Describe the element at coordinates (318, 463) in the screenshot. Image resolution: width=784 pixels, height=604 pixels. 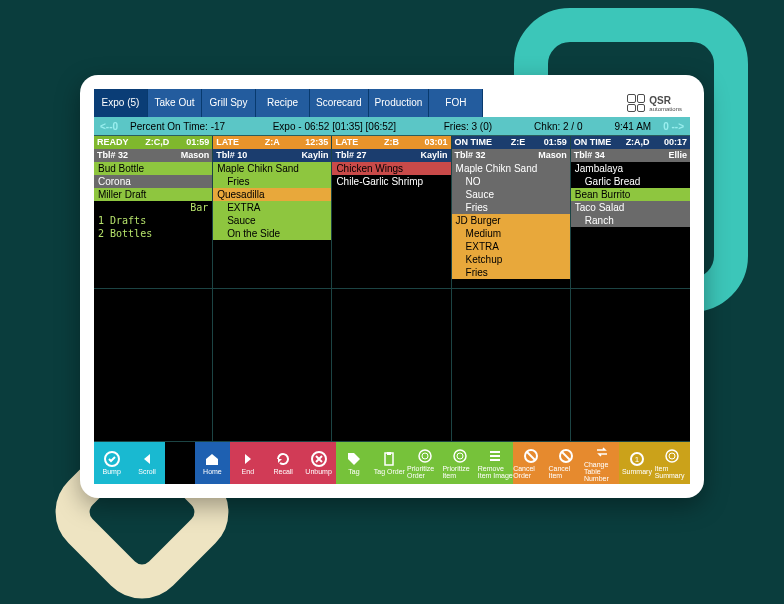
I see `toolbar-unbump: Unbump` at that location.